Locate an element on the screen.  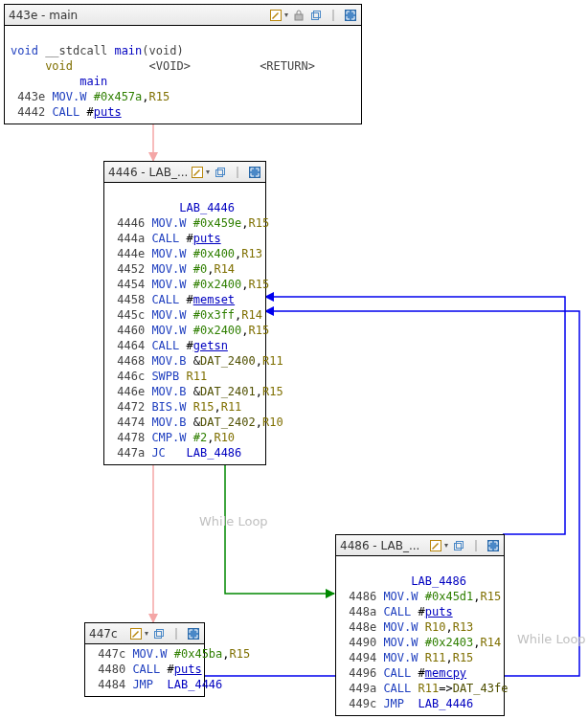
block-body: 447c MOV.W #0x45ba,R15 4480 CALL #puts 4… is located at coordinates (145, 670).